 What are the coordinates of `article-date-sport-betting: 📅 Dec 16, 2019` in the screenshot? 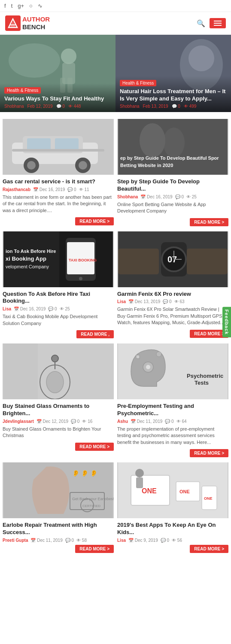 It's located at (156, 197).